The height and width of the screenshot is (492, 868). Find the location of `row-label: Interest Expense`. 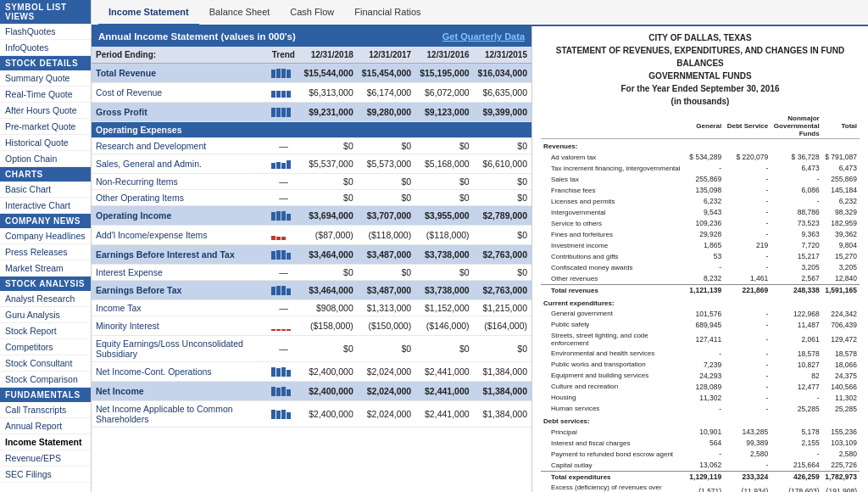

row-label: Interest Expense is located at coordinates (180, 273).